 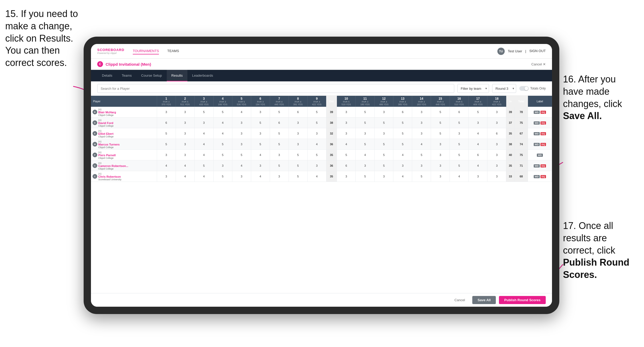 I want to click on score-h15: 5, so click(x=440, y=112).